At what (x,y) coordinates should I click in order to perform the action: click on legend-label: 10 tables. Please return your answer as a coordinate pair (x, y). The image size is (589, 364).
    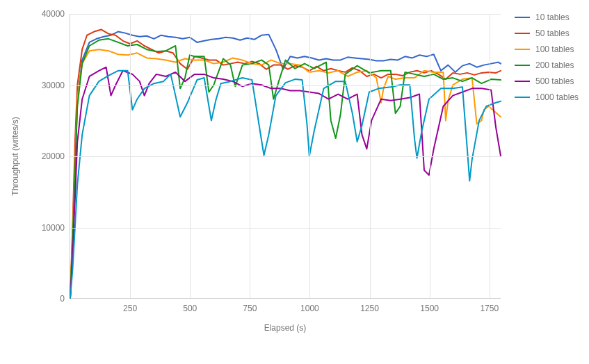
    Looking at the image, I should click on (552, 17).